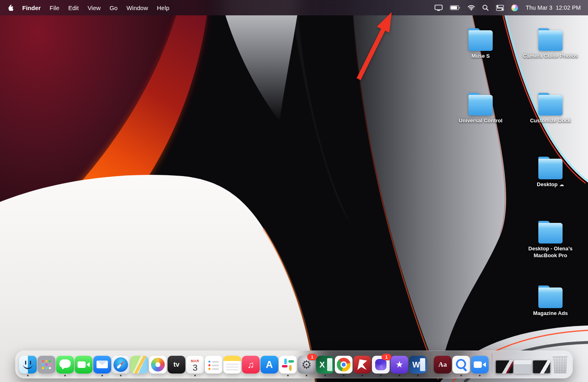 This screenshot has height=382, width=588. Describe the element at coordinates (485, 8) in the screenshot. I see `spotlight-search-icon` at that location.